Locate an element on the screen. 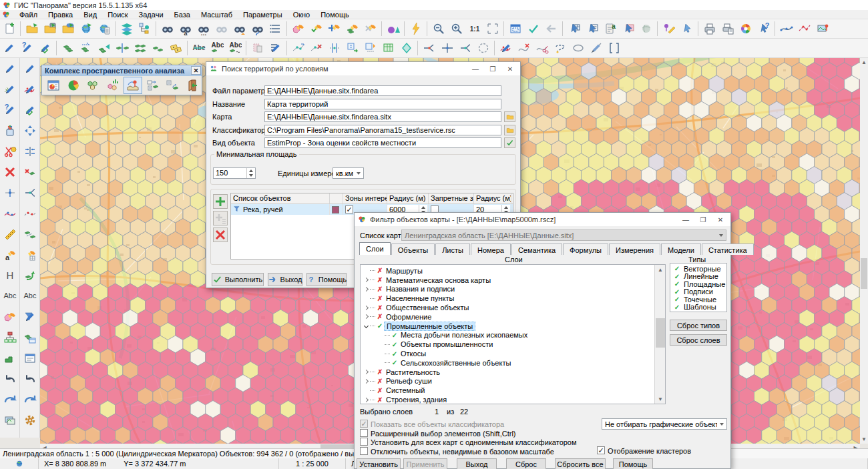  vscroll-thumb is located at coordinates (864, 274).